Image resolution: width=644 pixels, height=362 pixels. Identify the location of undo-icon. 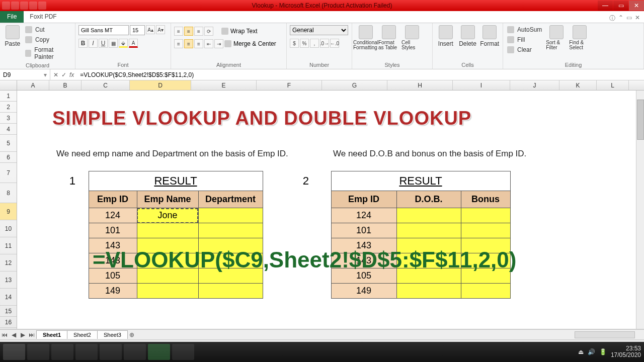
(24, 6).